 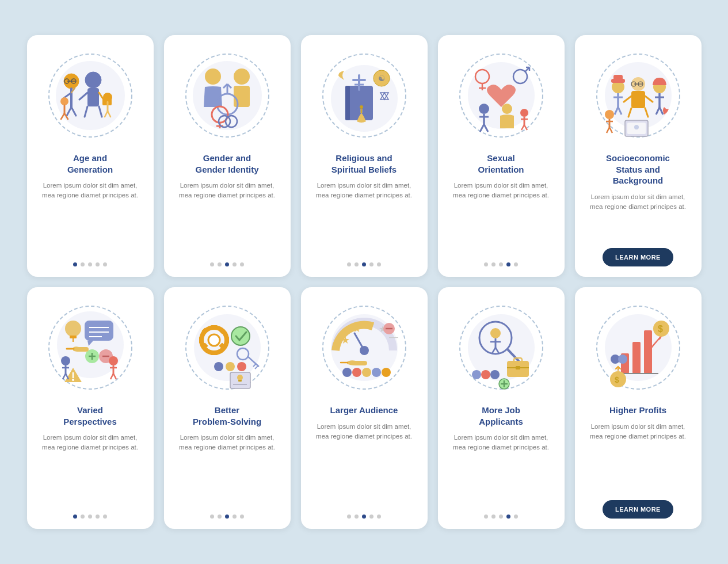 What do you see at coordinates (638, 457) in the screenshot?
I see `card-text-higher-profits: Lorem ipsum dolor sit dim amet, mea regi…` at bounding box center [638, 457].